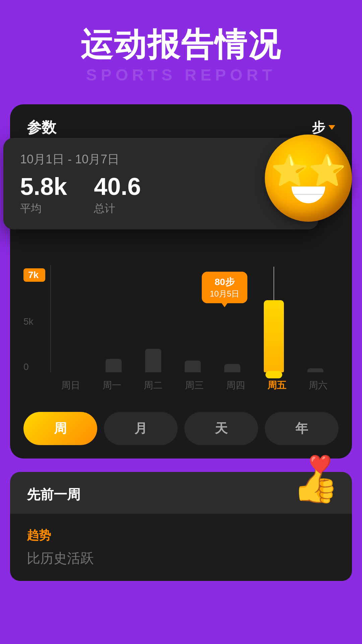 The image size is (362, 644). What do you see at coordinates (308, 191) in the screenshot?
I see `emoji-teeth` at bounding box center [308, 191].